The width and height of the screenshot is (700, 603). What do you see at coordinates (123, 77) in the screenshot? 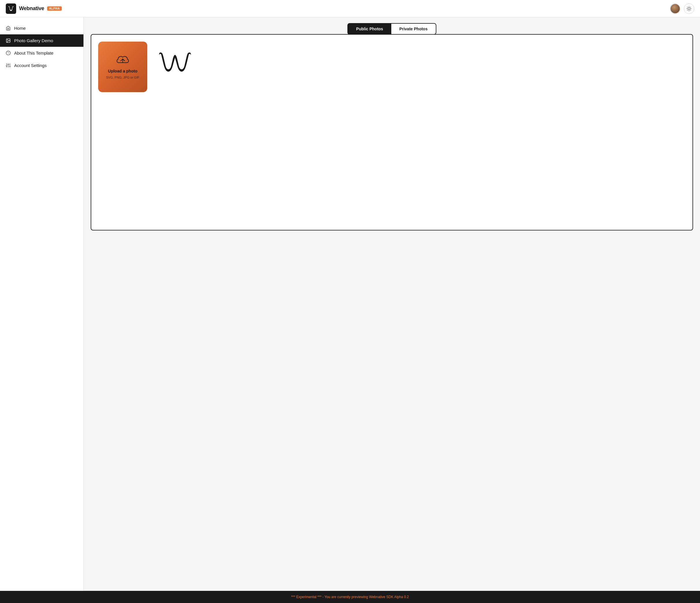
I see `upload-subtitle: SVG, PNG, JPG or GIF` at bounding box center [123, 77].